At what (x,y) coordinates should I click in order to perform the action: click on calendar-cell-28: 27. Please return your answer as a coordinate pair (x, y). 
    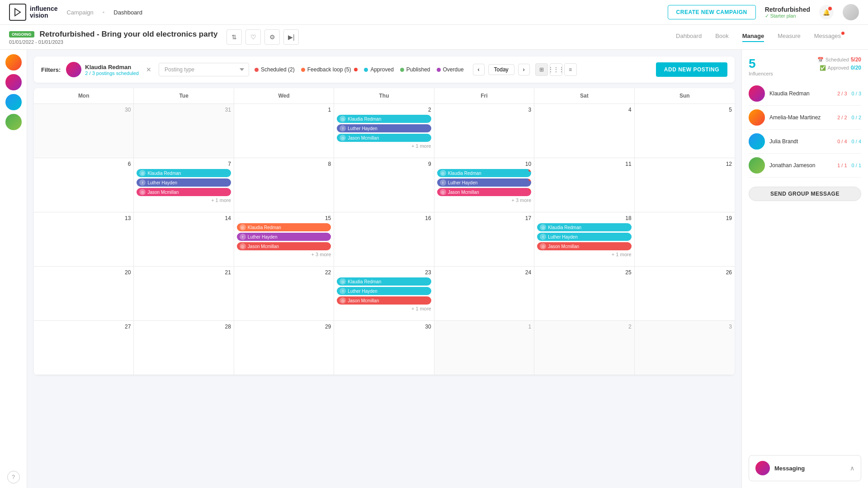
    Looking at the image, I should click on (84, 348).